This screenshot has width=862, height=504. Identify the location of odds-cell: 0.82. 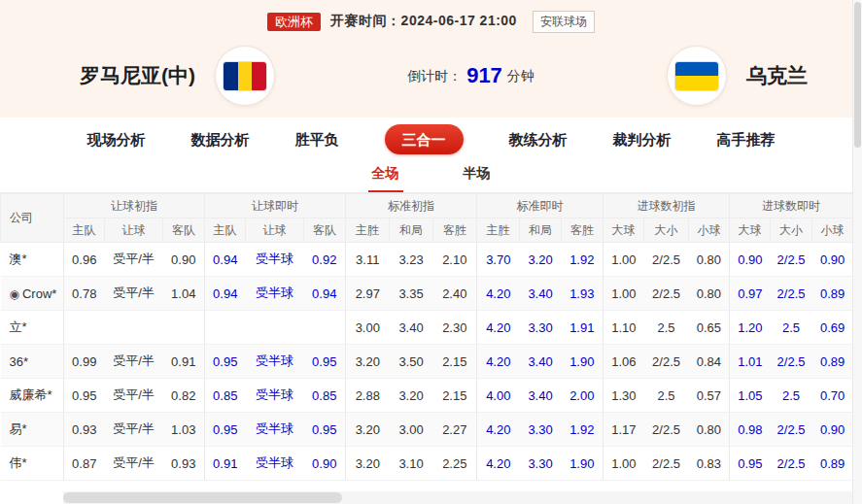
(185, 396).